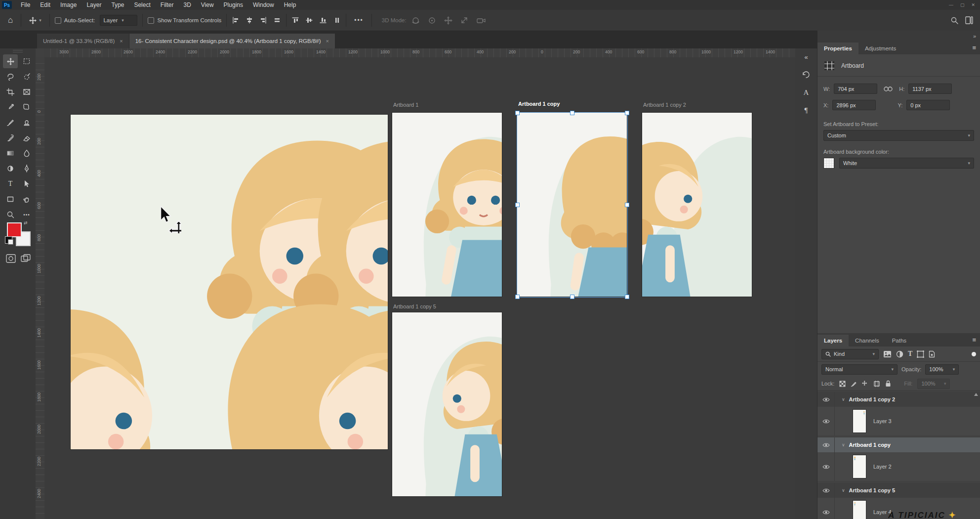 This screenshot has width=980, height=519. What do you see at coordinates (806, 92) in the screenshot?
I see `character-panel-icon: A` at bounding box center [806, 92].